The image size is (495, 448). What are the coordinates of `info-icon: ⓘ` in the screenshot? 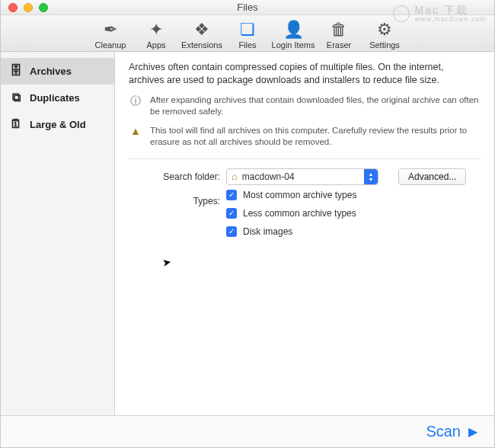 It's located at (136, 101).